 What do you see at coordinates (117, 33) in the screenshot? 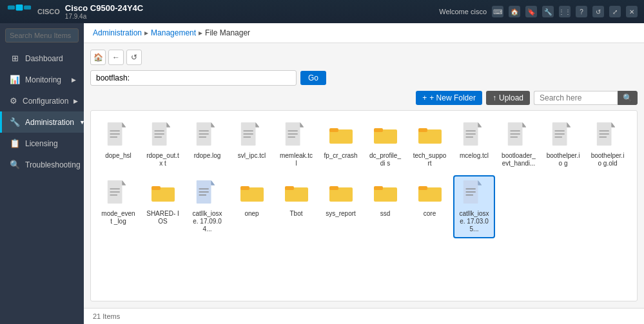
I see `breadcrumb-administration: Administration` at bounding box center [117, 33].